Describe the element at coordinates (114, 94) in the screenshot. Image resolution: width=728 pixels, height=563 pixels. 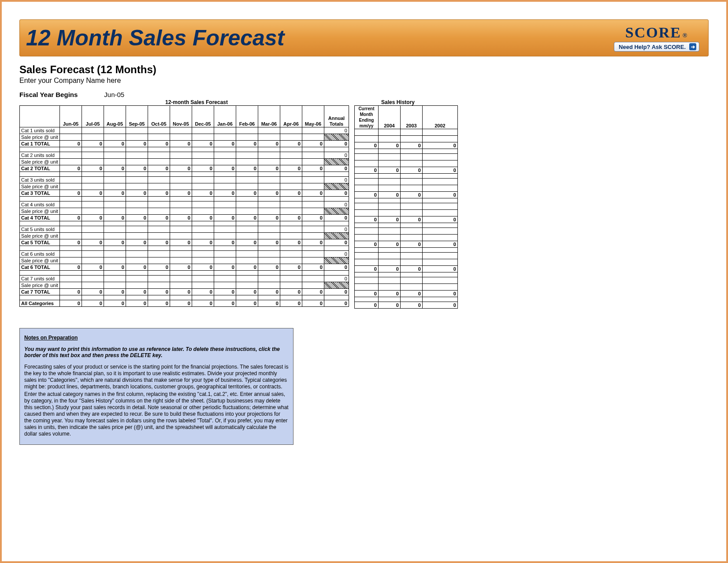
I see `fiscal-year-value: Jun-05` at that location.